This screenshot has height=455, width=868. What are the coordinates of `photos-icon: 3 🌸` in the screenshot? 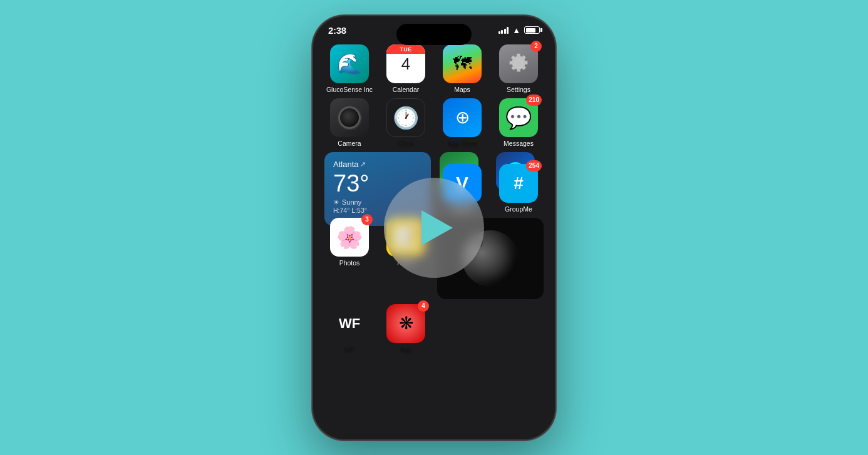 It's located at (349, 237).